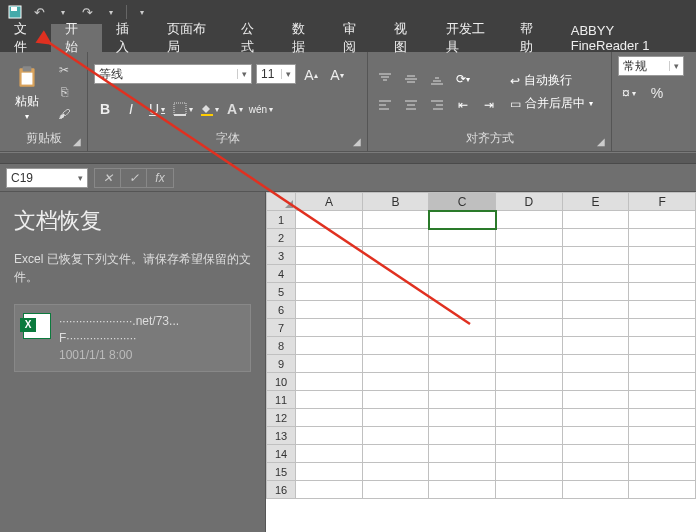 This screenshot has height=532, width=696. Describe the element at coordinates (532, 38) in the screenshot. I see `tab-help: 帮助` at that location.